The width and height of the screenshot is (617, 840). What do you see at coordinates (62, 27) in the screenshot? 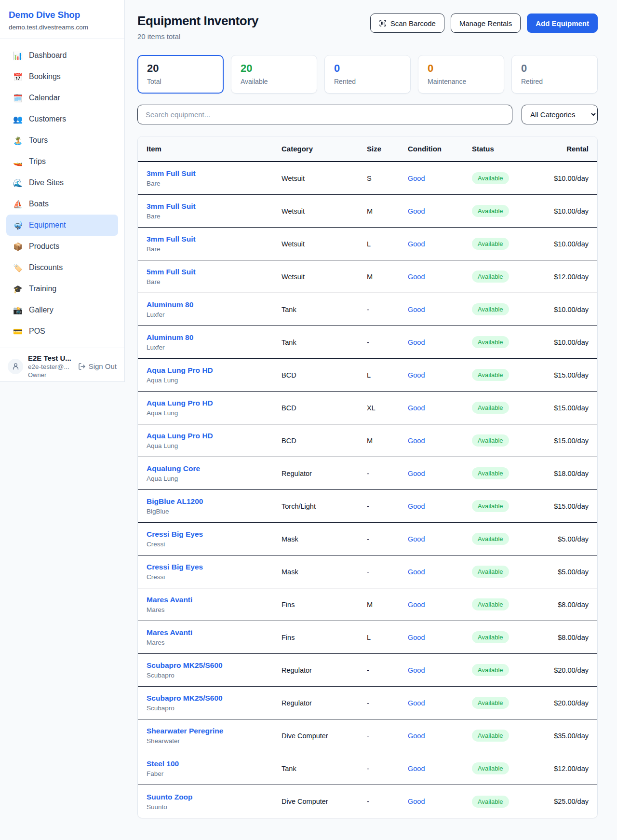
I see `shop-domain: demo.test.divestreams.com` at bounding box center [62, 27].